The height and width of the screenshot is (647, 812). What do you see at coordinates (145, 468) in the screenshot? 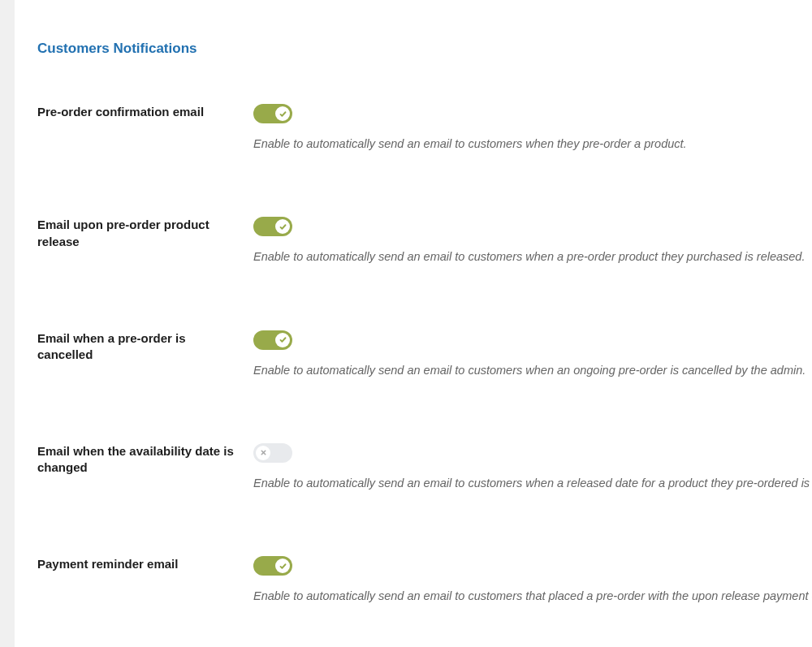
I see `label-availability-email: Email when the availability date is chan…` at bounding box center [145, 468].